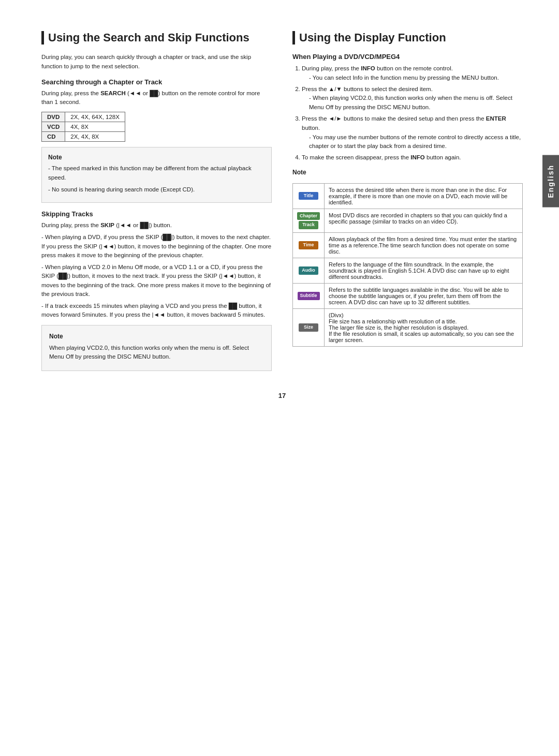  What do you see at coordinates (156, 175) in the screenshot?
I see `note-box-1: Note - The speed marked in this function…` at bounding box center [156, 175].